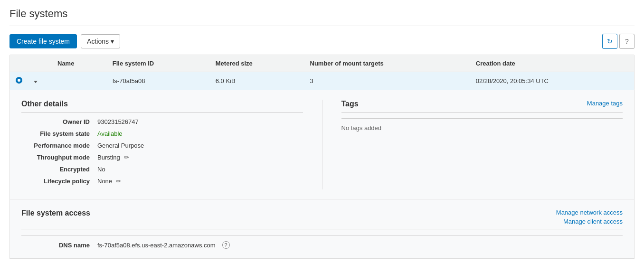  What do you see at coordinates (322, 72) in the screenshot?
I see `file-systems-table: Name File system ID Metered size Number …` at bounding box center [322, 72].